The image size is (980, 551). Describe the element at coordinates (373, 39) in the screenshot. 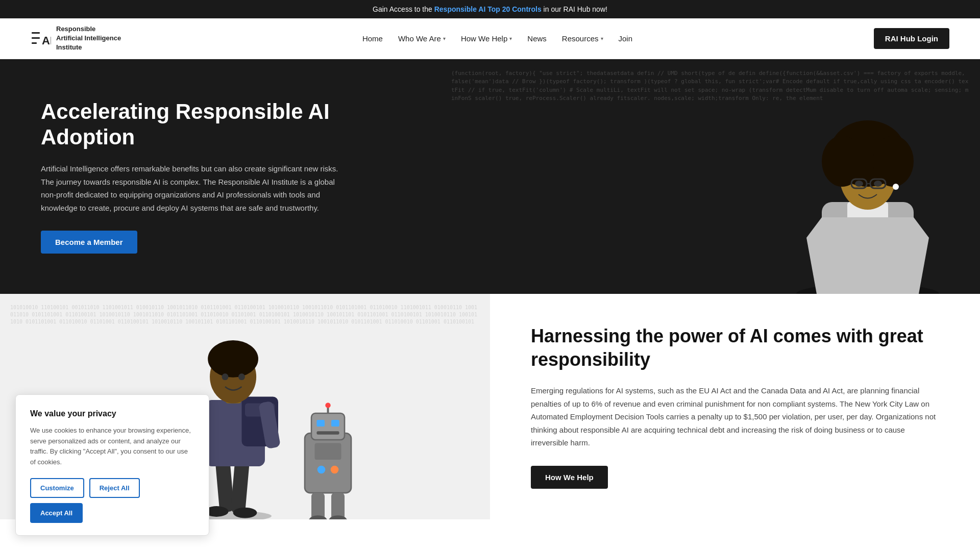

I see `nav-home: Home` at that location.